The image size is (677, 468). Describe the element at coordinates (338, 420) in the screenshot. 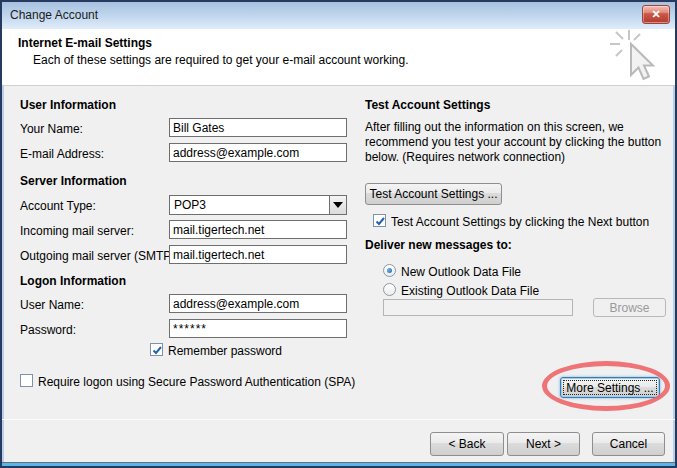

I see `footer-divider` at that location.